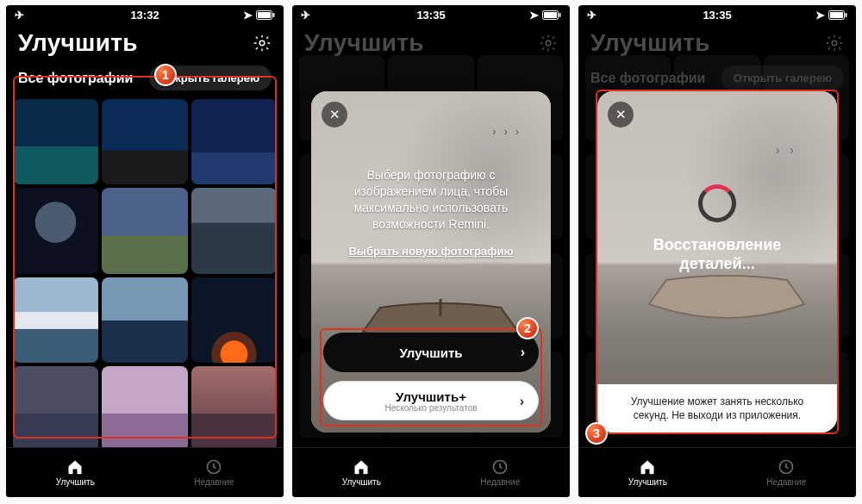 The image size is (862, 504). I want to click on birds-icon: › › ›, so click(507, 132).